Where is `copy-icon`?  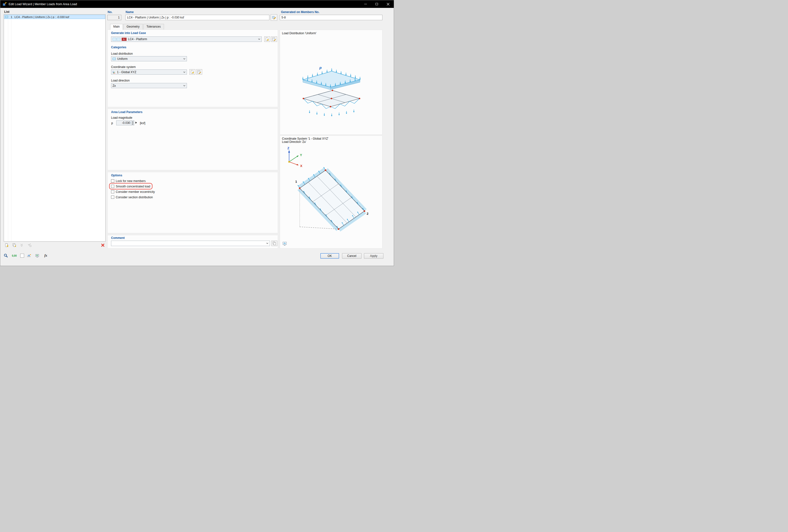 copy-icon is located at coordinates (274, 243).